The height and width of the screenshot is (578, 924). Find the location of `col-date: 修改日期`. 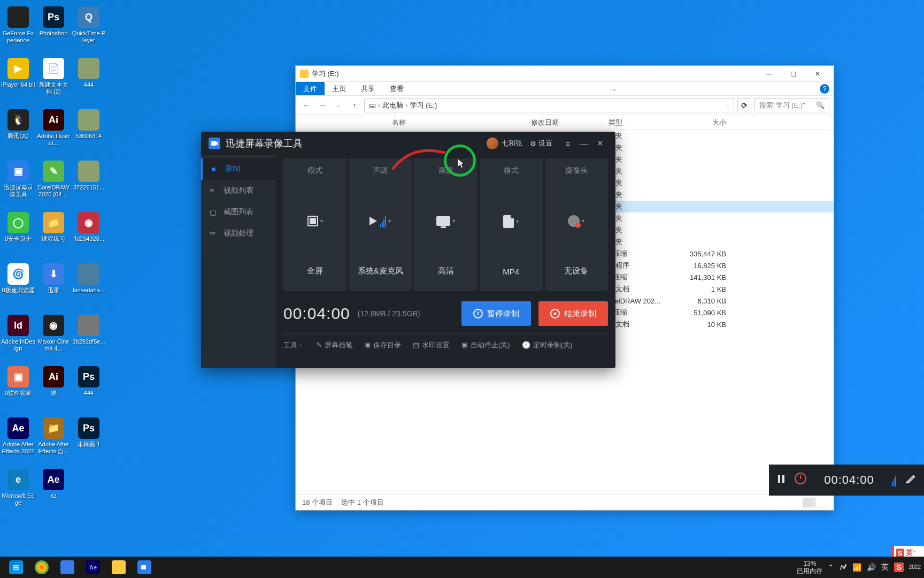

col-date: 修改日期 is located at coordinates (565, 122).